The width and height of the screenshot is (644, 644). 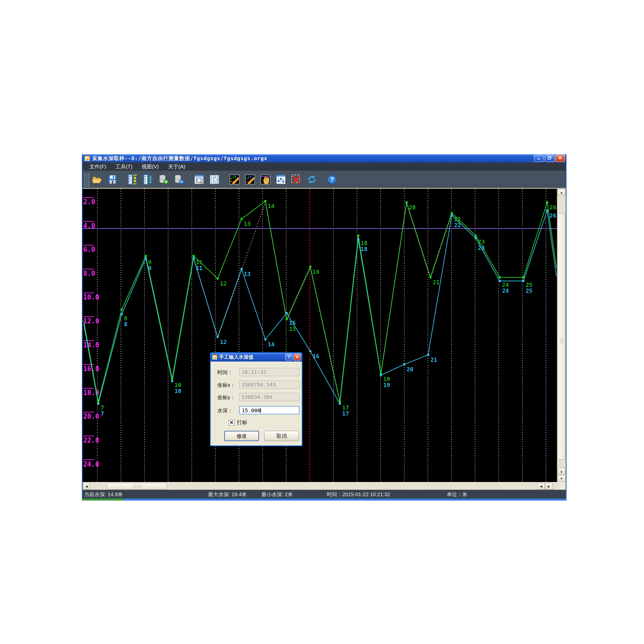 I want to click on svg-text: 10.0, so click(x=91, y=297).